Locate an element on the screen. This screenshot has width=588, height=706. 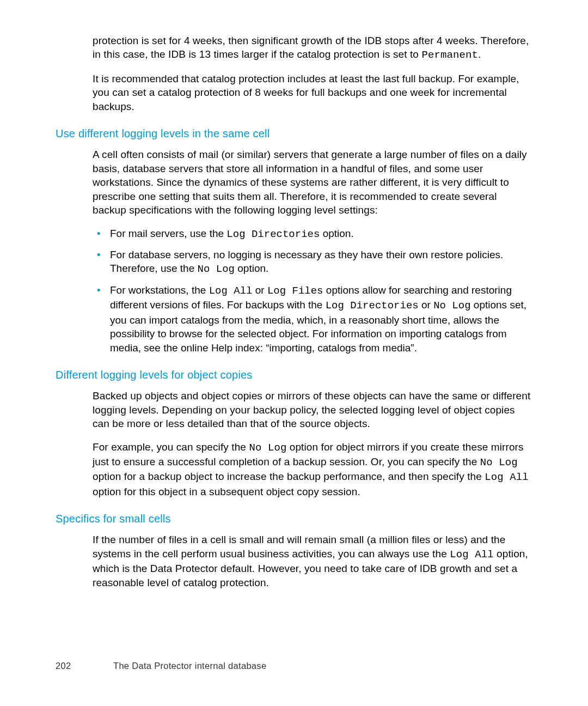
section-3-body: If the number of files in a cell is smal… is located at coordinates (311, 561).